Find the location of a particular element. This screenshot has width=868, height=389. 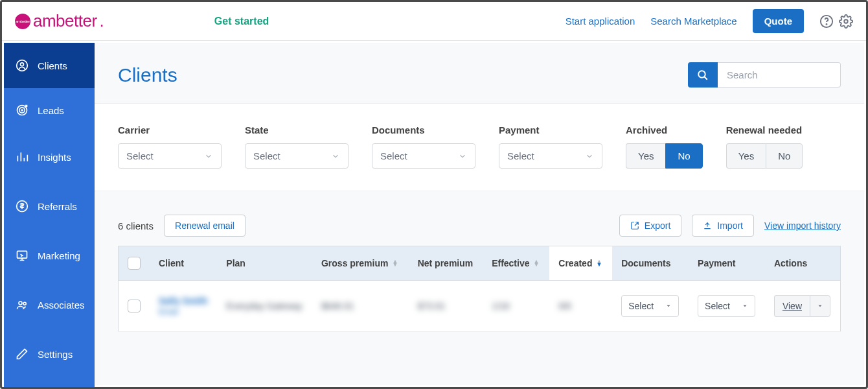

help-icon is located at coordinates (827, 21).